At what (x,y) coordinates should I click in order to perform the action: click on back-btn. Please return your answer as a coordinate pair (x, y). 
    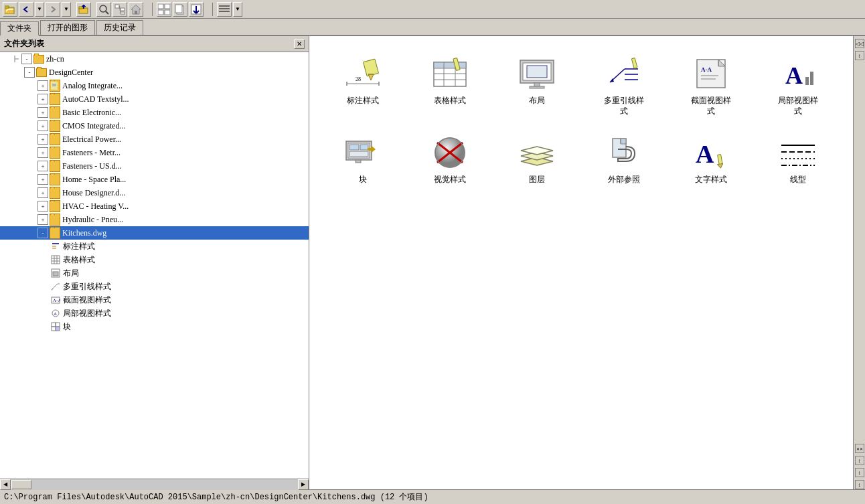
    Looking at the image, I should click on (26, 9).